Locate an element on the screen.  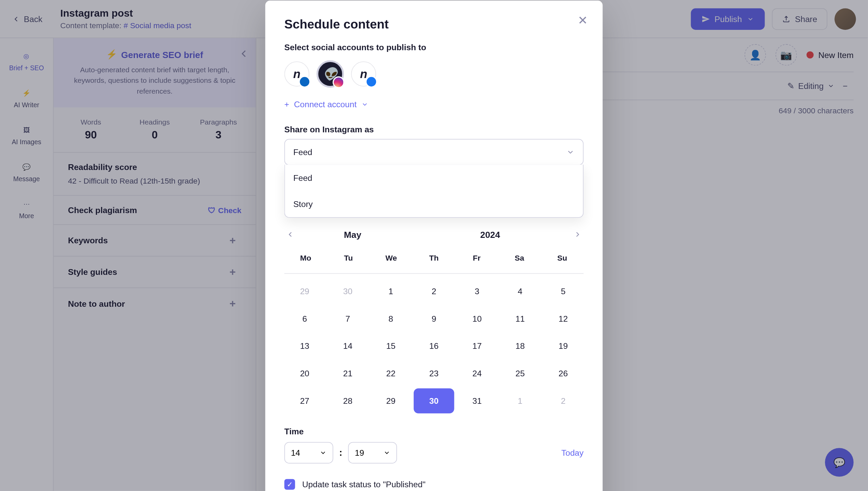
account-facebook: n is located at coordinates (363, 74).